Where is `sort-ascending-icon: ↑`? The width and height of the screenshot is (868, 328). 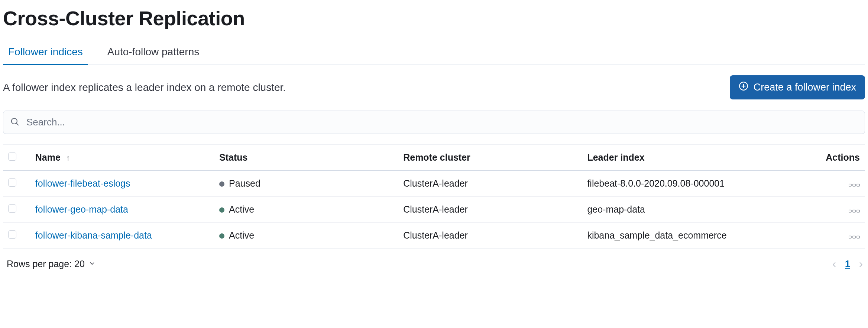 sort-ascending-icon: ↑ is located at coordinates (68, 158).